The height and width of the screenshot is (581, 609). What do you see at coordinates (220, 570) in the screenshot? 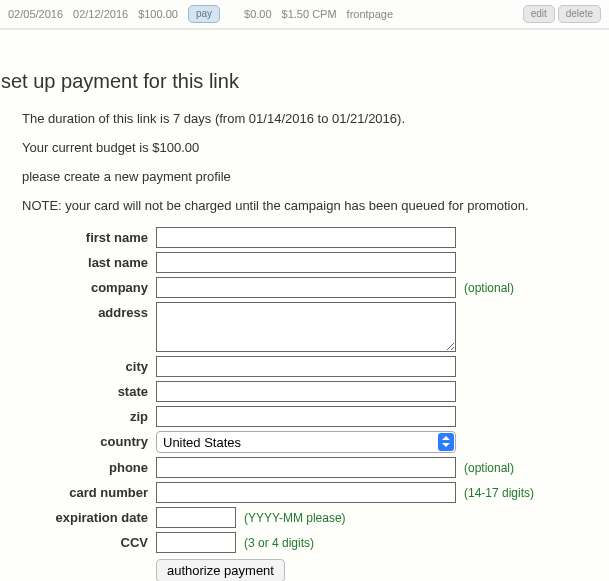
I see `authorize-payment-button: authorize payment` at bounding box center [220, 570].